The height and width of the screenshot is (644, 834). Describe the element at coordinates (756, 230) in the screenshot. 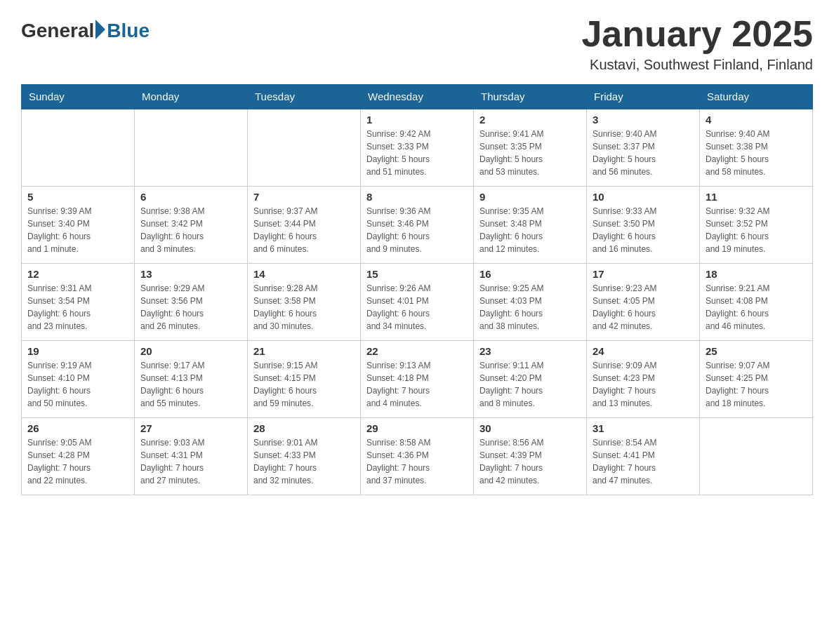

I see `day-info: Sunrise: 9:32 AM Sunset: 3:52 PM Dayligh…` at that location.